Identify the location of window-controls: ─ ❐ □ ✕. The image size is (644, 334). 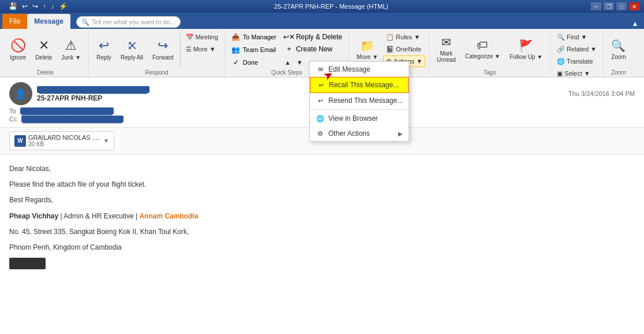
(615, 6).